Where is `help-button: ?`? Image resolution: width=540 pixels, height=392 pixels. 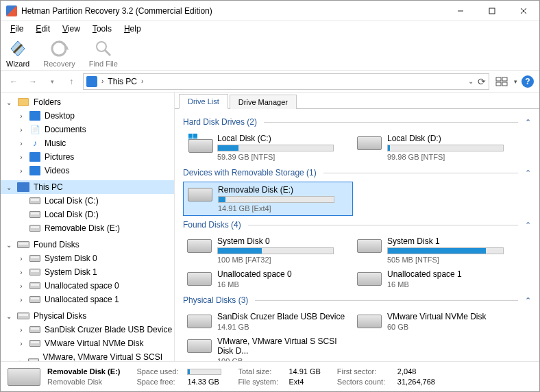
help-button: ? is located at coordinates (528, 82).